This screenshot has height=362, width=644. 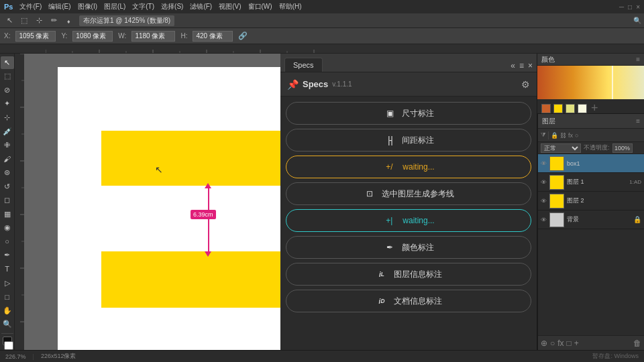 What do you see at coordinates (638, 59) in the screenshot?
I see `color-panel-menu: ≡` at bounding box center [638, 59].